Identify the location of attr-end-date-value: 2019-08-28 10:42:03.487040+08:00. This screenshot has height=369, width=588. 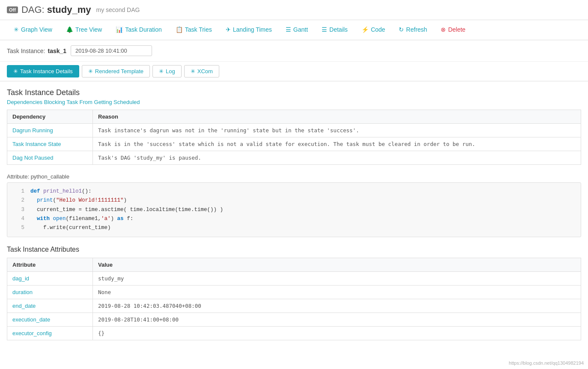
(337, 306).